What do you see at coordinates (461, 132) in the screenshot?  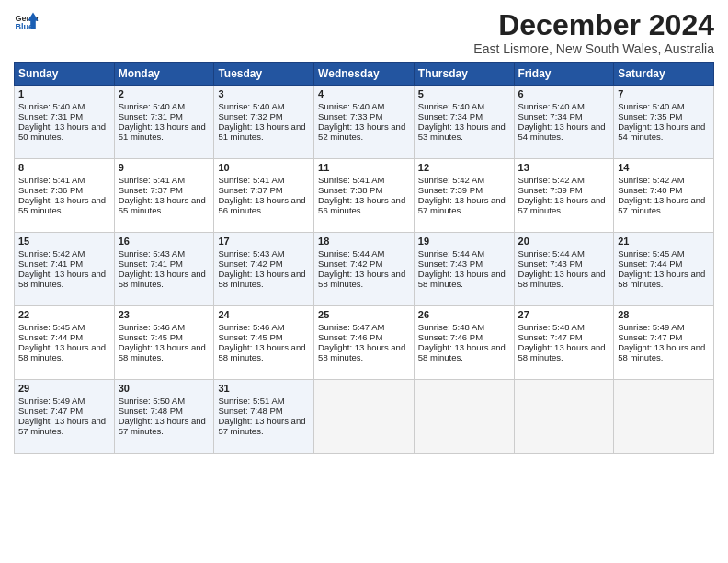 I see `daylight-text: Daylight: 13 hours and 53 minutes.` at bounding box center [461, 132].